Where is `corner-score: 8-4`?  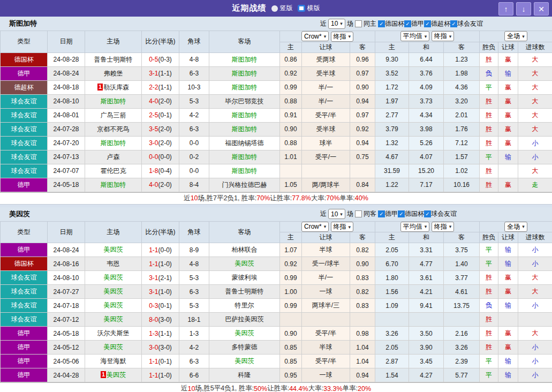 corner-score: 8-4 is located at coordinates (194, 185).